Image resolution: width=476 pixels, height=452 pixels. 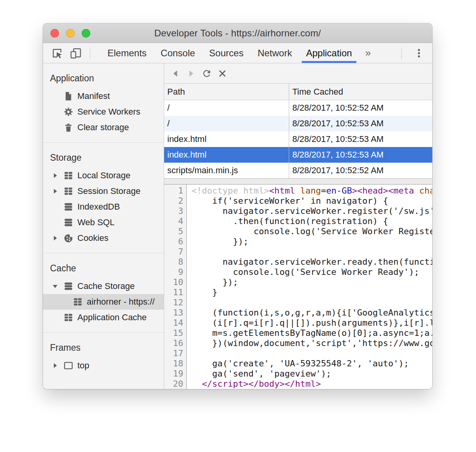 I want to click on sidebar-item-label: Application Cache, so click(x=112, y=317).